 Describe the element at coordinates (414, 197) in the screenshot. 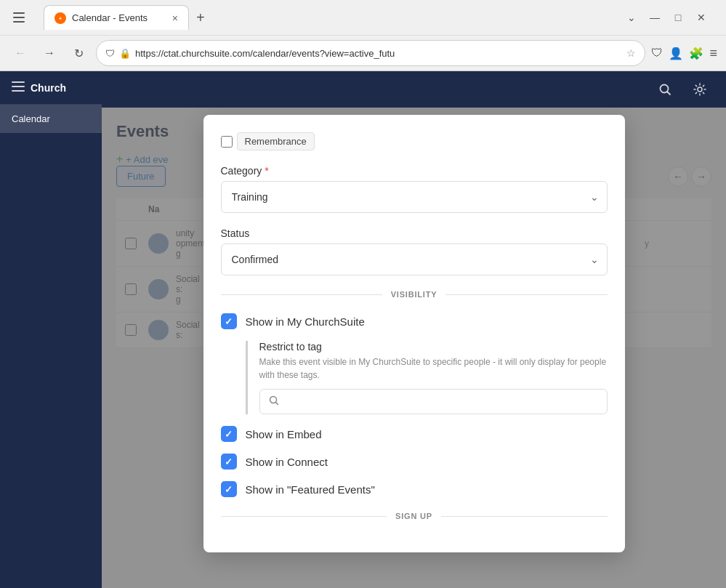

I see `category-select: Training Service Meeting Event` at that location.